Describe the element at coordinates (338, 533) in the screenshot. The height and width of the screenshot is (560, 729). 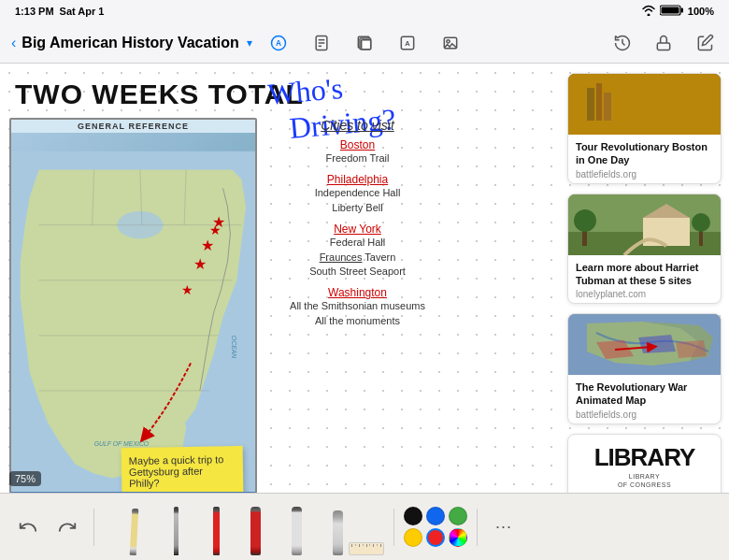
I see `fill-icon` at that location.